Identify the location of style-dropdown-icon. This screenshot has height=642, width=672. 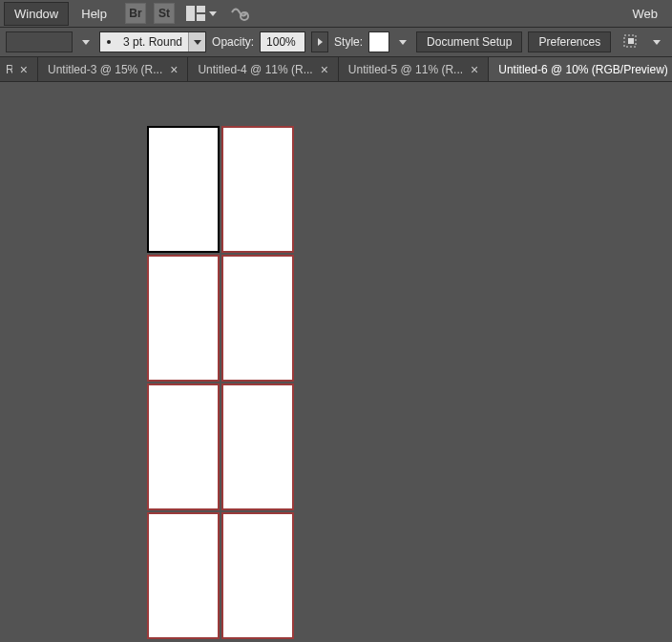
(403, 42).